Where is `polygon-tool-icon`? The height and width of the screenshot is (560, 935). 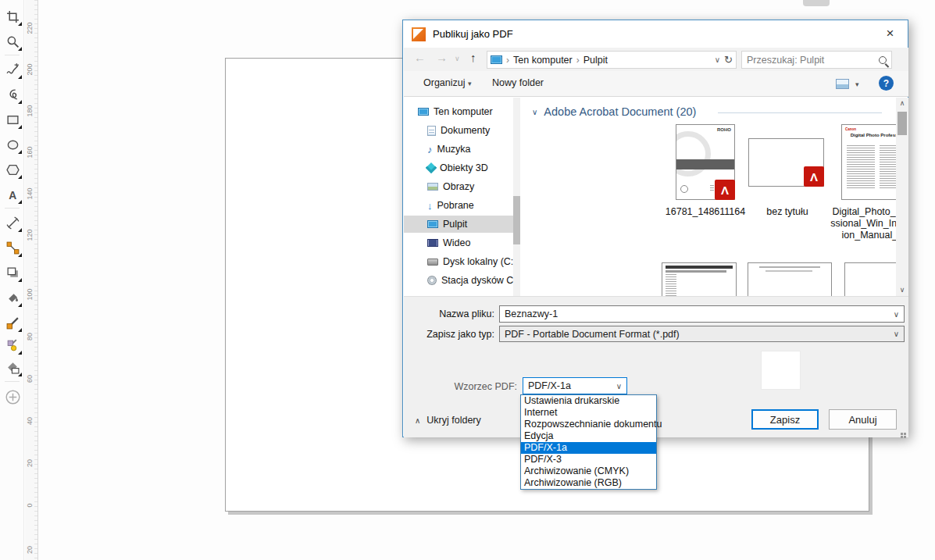 polygon-tool-icon is located at coordinates (12, 169).